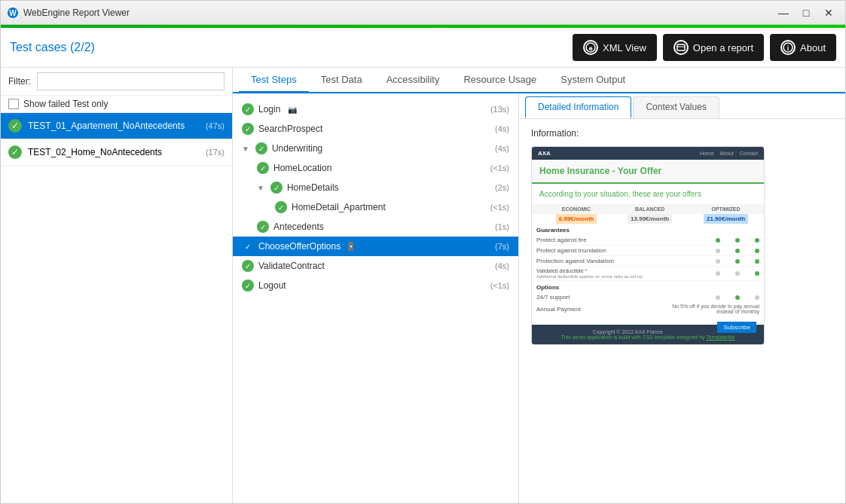 The height and width of the screenshot is (504, 846). What do you see at coordinates (375, 109) in the screenshot?
I see `step-item: ✓ Login 📷 (13s)` at bounding box center [375, 109].